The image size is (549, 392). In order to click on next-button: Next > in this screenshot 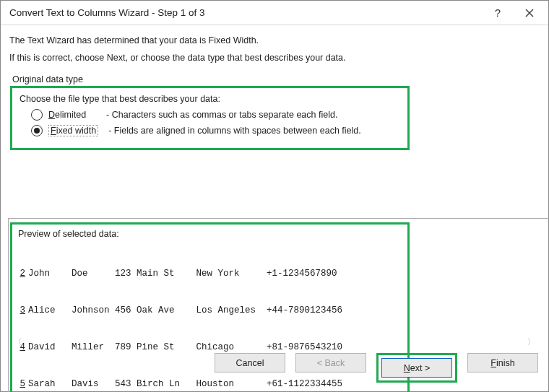, I will do `click(417, 368)`.